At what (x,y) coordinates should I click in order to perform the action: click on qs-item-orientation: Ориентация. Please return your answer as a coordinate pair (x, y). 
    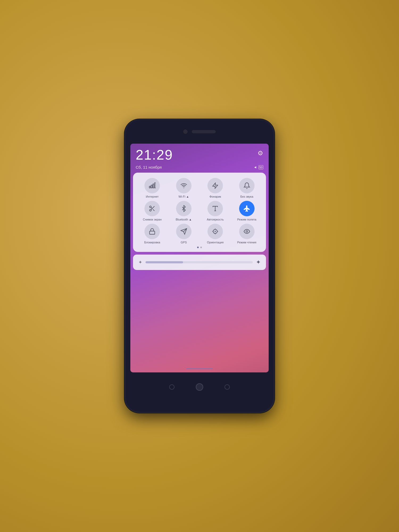
    Looking at the image, I should click on (215, 234).